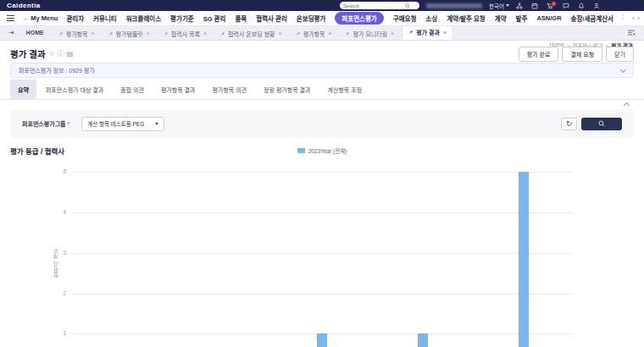  Describe the element at coordinates (569, 124) in the screenshot. I see `refresh-button: ↻` at that location.